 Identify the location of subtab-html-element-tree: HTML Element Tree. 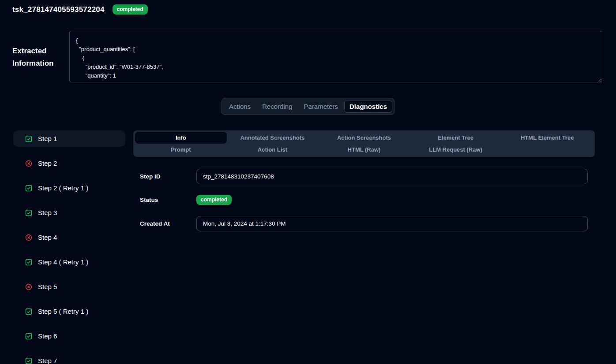
(547, 137).